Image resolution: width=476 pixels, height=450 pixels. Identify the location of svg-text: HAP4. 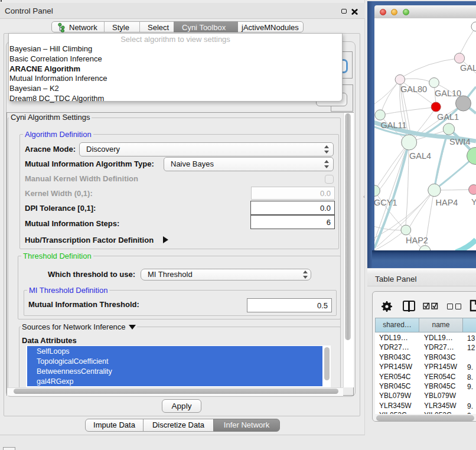
(447, 203).